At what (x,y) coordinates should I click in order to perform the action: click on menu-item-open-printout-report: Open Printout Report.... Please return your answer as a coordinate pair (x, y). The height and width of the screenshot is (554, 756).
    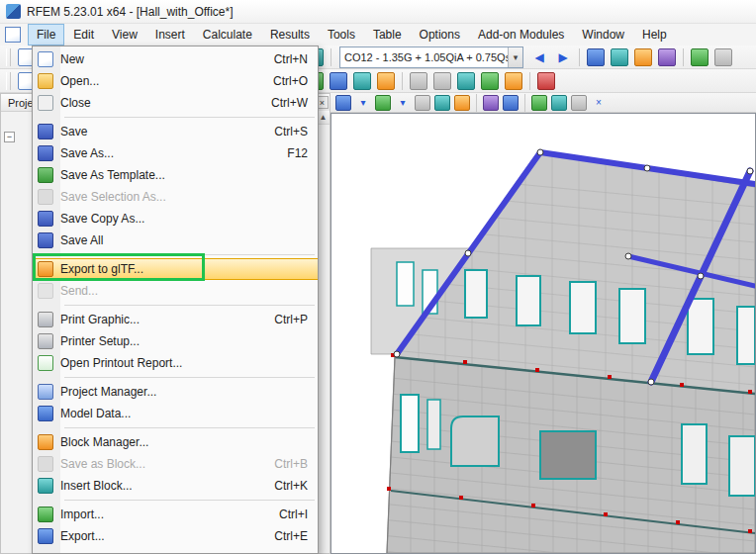
    Looking at the image, I should click on (175, 363).